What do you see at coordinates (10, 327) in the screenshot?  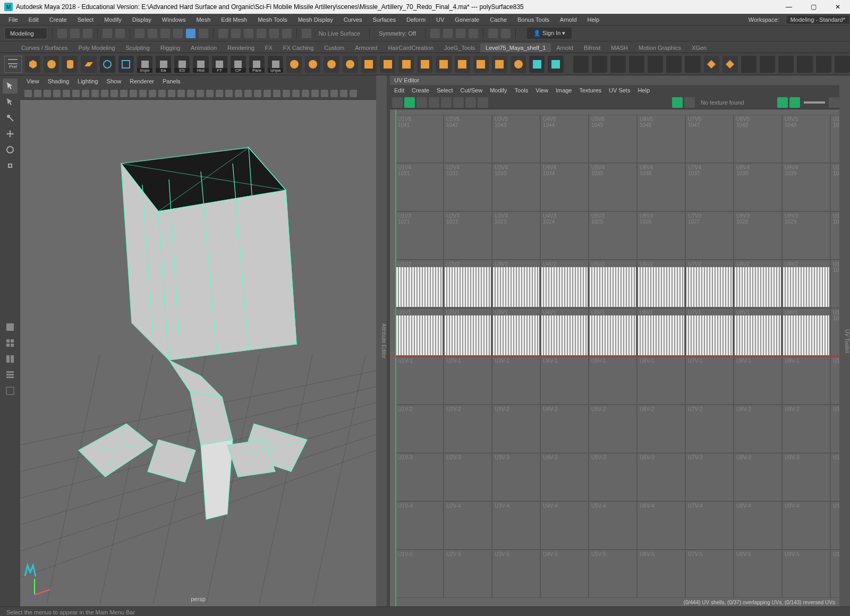 I see `layout-single-icon` at bounding box center [10, 327].